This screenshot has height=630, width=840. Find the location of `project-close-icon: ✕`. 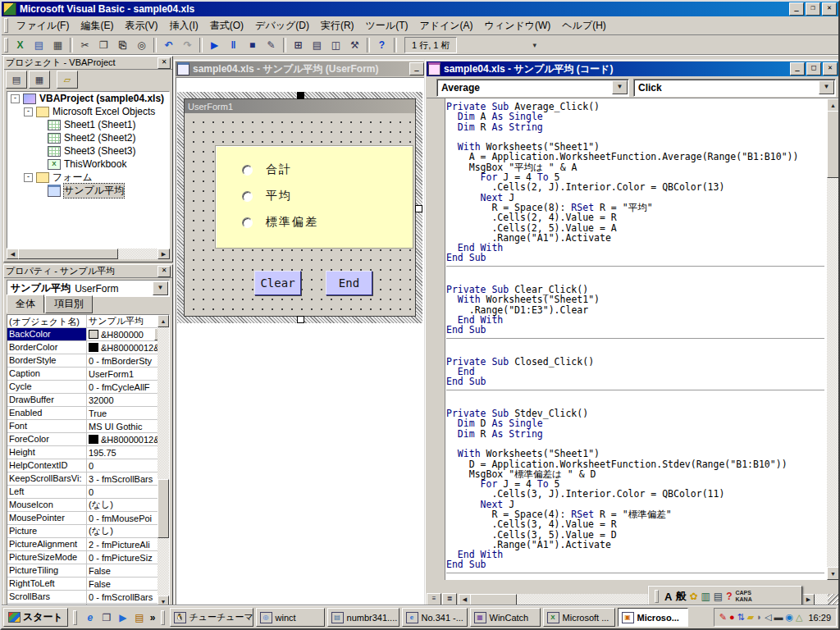

project-close-icon: ✕ is located at coordinates (164, 63).